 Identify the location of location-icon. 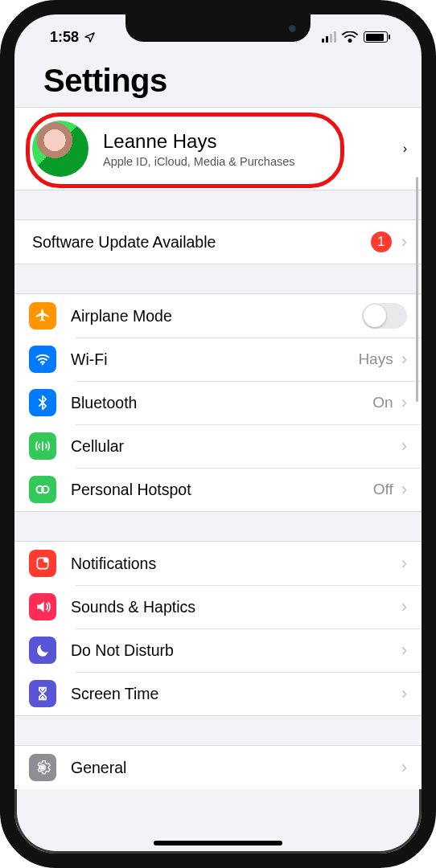
(90, 37).